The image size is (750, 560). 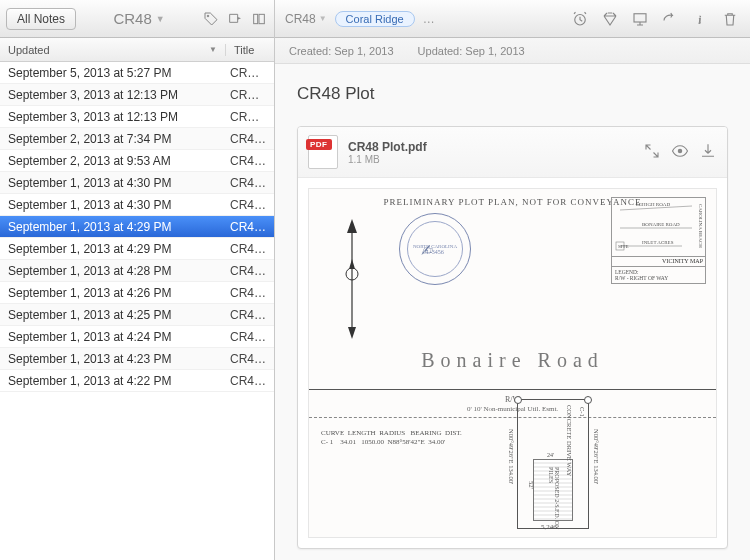 What do you see at coordinates (512, 152) in the screenshot?
I see `attachment-header: CR48 Plot.pdf 1.1 MB` at bounding box center [512, 152].